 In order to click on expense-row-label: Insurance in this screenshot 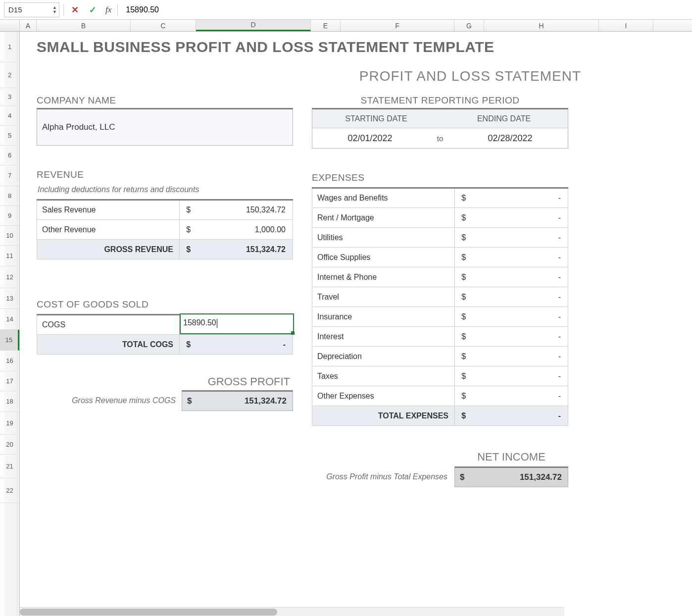, I will do `click(384, 317)`.